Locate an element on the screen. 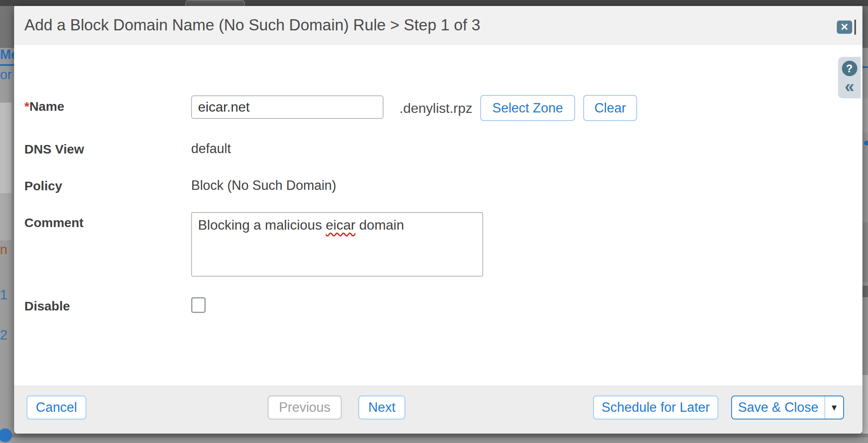  background-tab-underline is located at coordinates (7, 65).